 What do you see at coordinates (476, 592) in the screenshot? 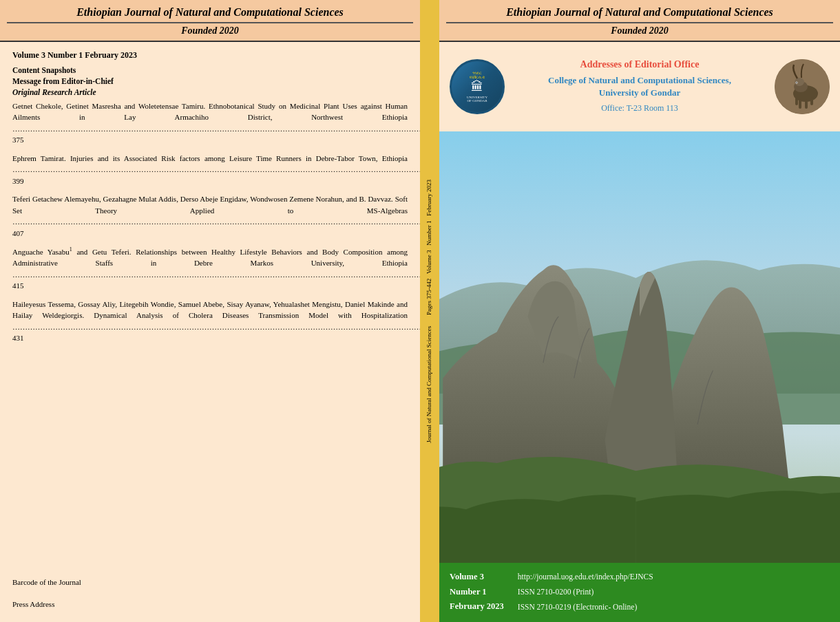
I see `bottom-volume-info: Volume 3 Number 1 February 2023` at bounding box center [476, 592].